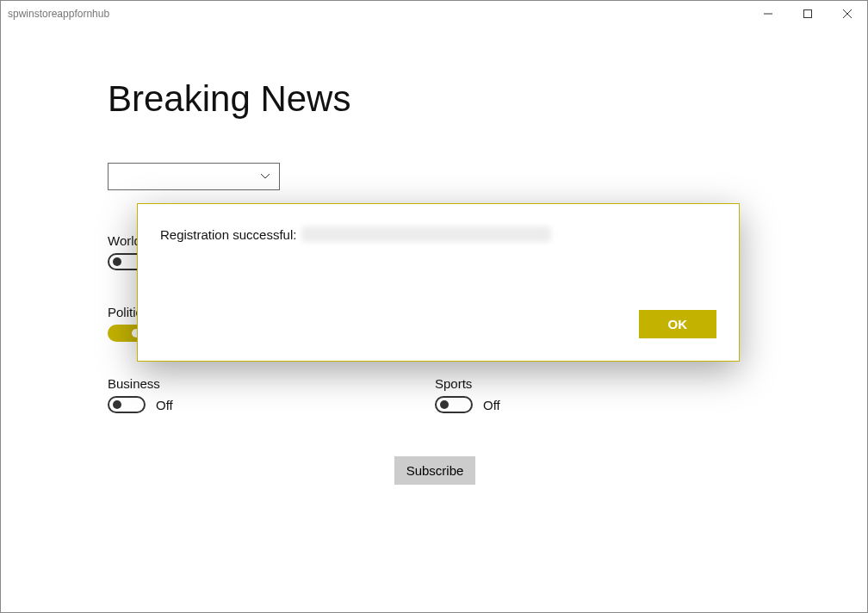  What do you see at coordinates (808, 14) in the screenshot?
I see `maximize-icon` at bounding box center [808, 14].